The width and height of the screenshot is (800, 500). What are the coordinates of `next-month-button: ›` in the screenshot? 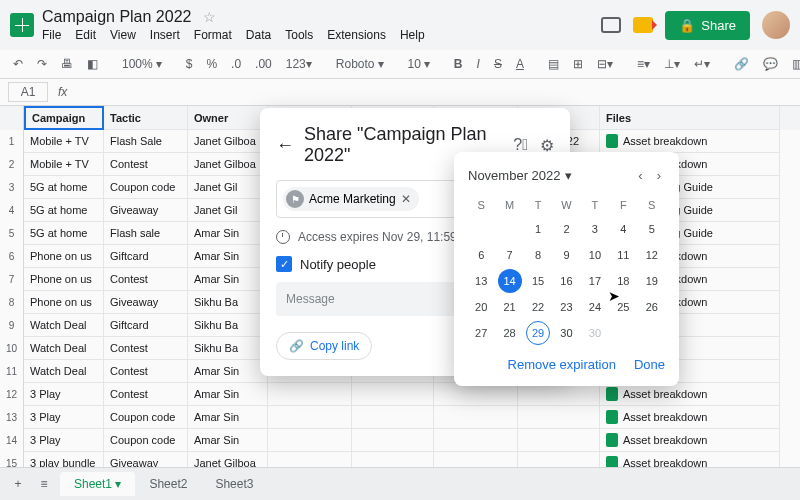 It's located at (659, 176).